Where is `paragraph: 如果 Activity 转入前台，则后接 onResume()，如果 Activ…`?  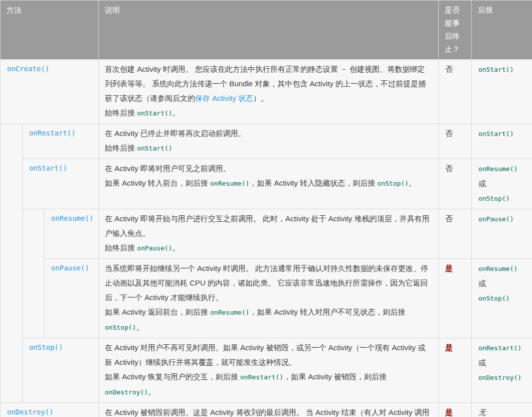 paragraph: 如果 Activity 转入前台，则后接 onResume()，如果 Activ… is located at coordinates (269, 183).